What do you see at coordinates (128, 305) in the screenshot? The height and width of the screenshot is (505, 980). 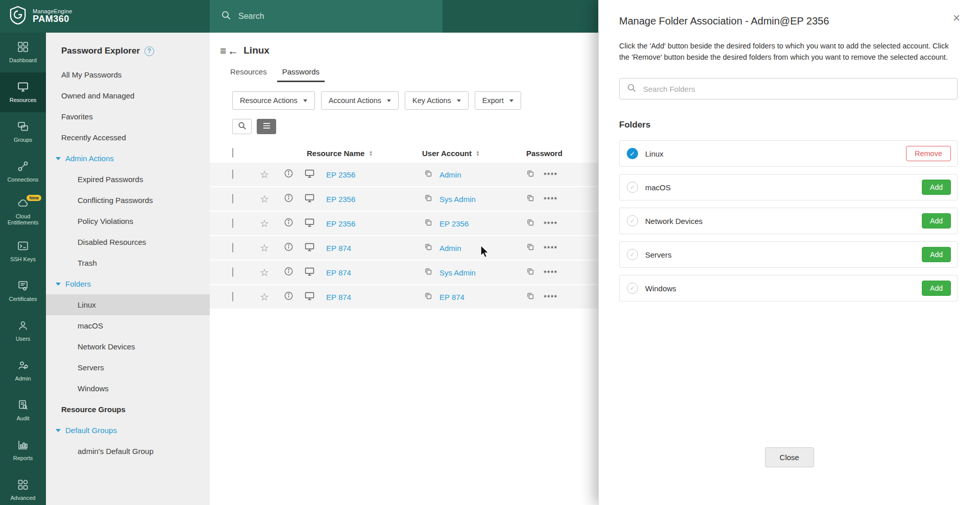 I see `explorer-folder-linux: Linux` at bounding box center [128, 305].